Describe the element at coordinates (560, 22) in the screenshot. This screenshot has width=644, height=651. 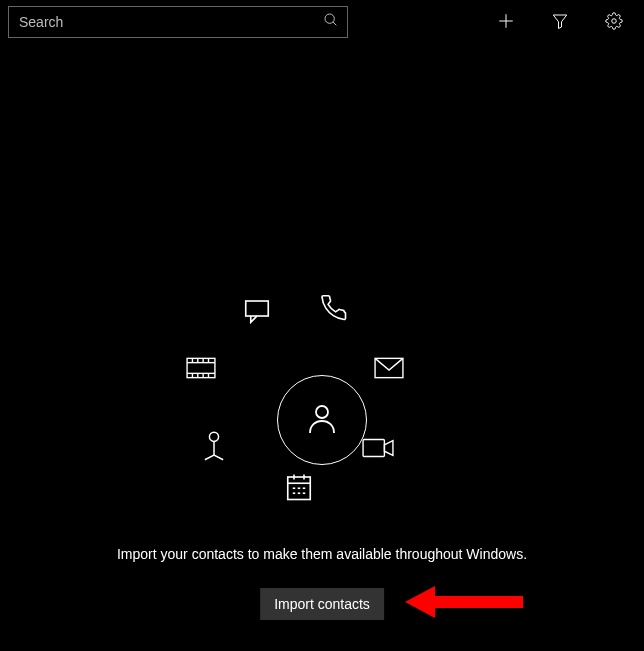
I see `filter-icon` at that location.